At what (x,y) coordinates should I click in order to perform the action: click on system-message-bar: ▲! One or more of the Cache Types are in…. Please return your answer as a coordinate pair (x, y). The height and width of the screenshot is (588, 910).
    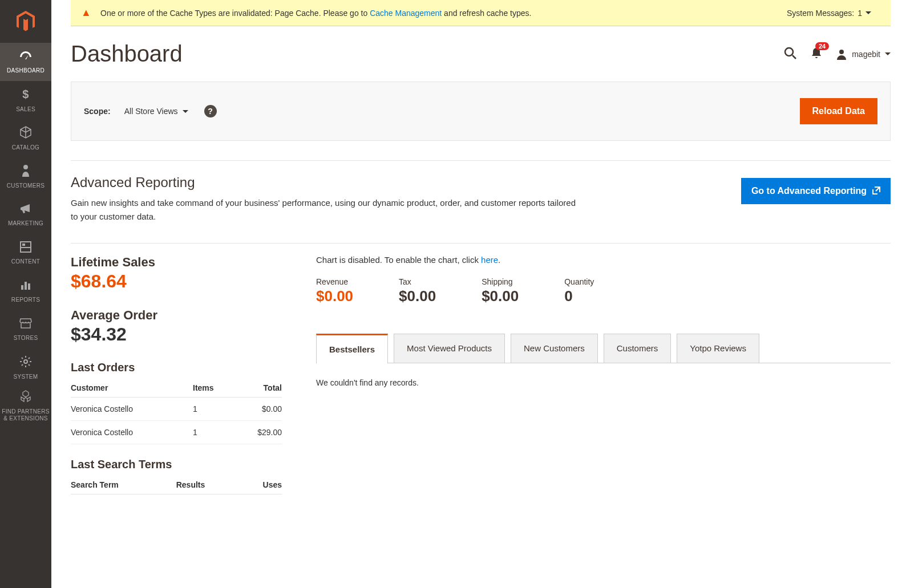
    Looking at the image, I should click on (480, 13).